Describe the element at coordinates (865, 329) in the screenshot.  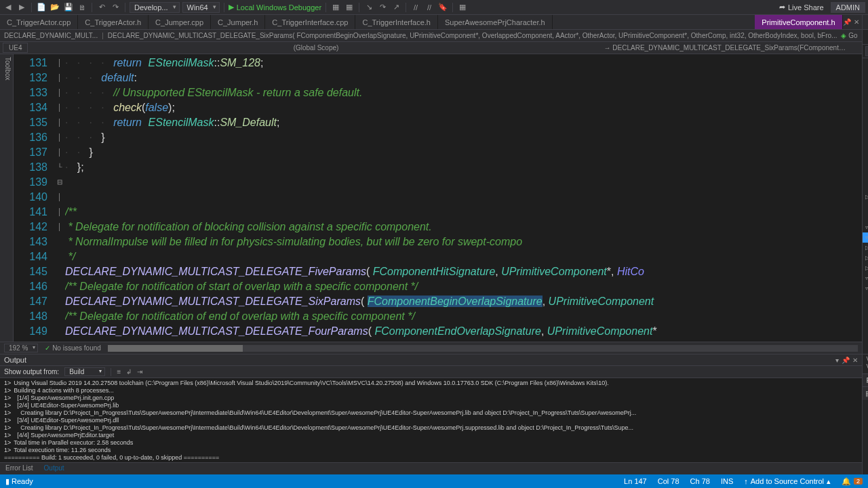
I see `se-tree-node: C_TriggerActor.h` at that location.